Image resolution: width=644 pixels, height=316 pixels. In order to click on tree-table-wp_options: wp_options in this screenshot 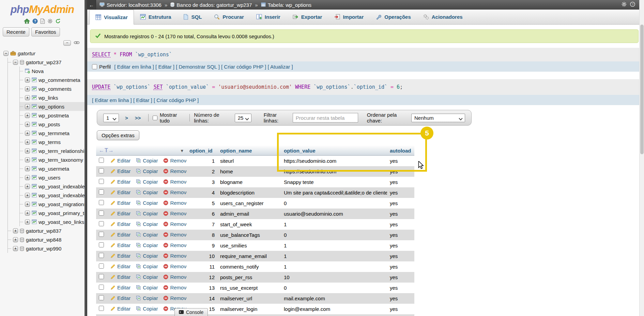, I will do `click(51, 106)`.